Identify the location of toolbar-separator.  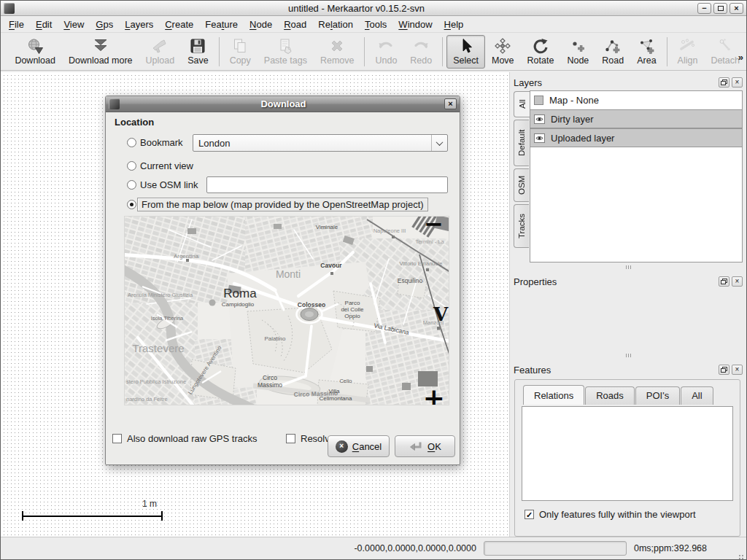
(442, 52).